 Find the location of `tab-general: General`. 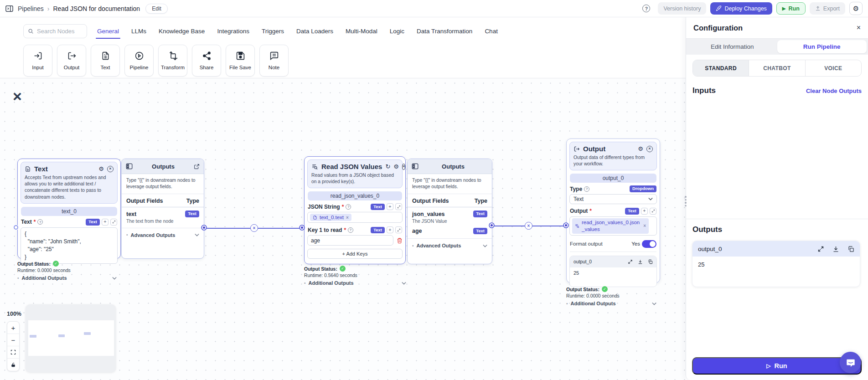

tab-general: General is located at coordinates (108, 31).